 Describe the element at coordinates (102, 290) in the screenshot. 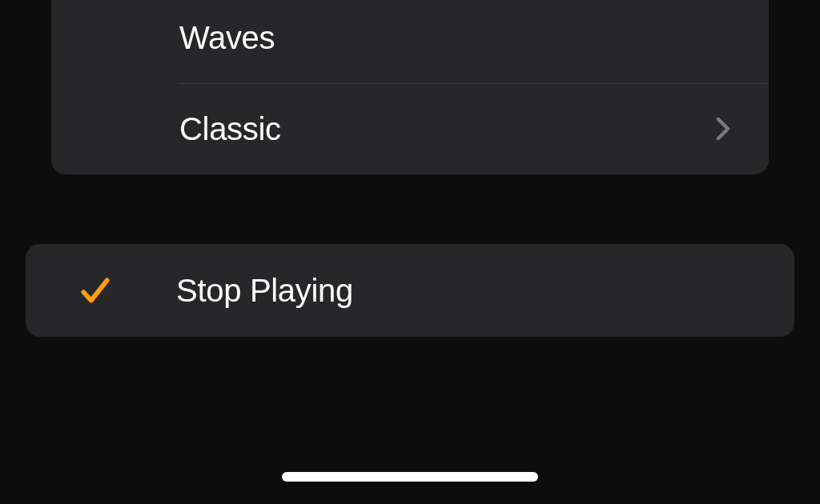

I see `check-container` at that location.